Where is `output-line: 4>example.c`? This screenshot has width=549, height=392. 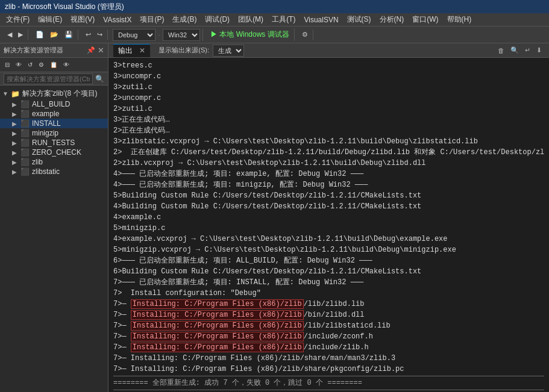 output-line: 4>example.c is located at coordinates (329, 217).